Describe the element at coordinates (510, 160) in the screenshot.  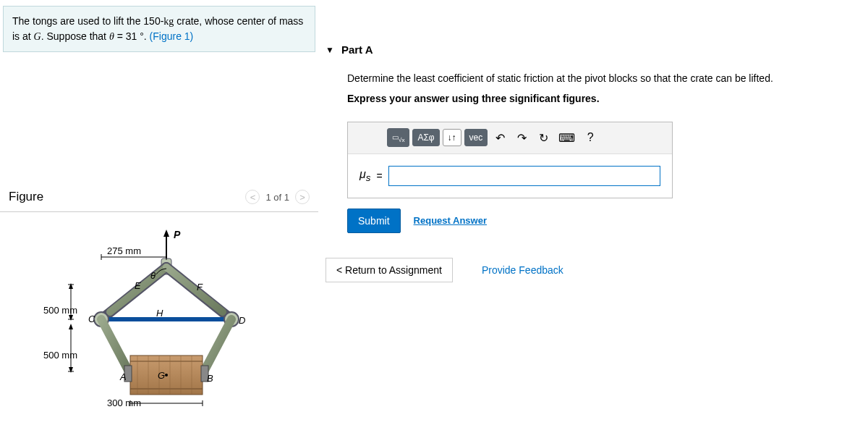
I see `answer-box: ▭√x ΑΣφ ↓↑ vec ↶ ↷ ↻ ⌨ ? μs =` at that location.